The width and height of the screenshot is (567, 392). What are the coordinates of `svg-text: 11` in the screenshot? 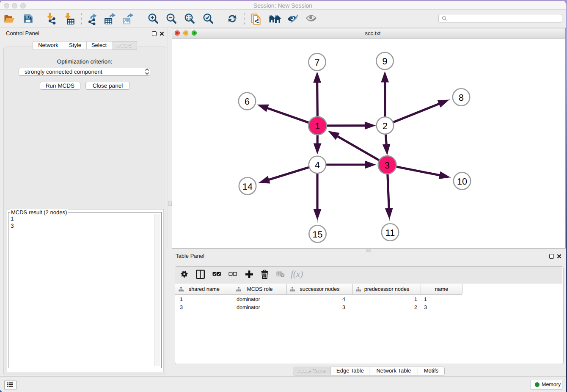 It's located at (390, 233).